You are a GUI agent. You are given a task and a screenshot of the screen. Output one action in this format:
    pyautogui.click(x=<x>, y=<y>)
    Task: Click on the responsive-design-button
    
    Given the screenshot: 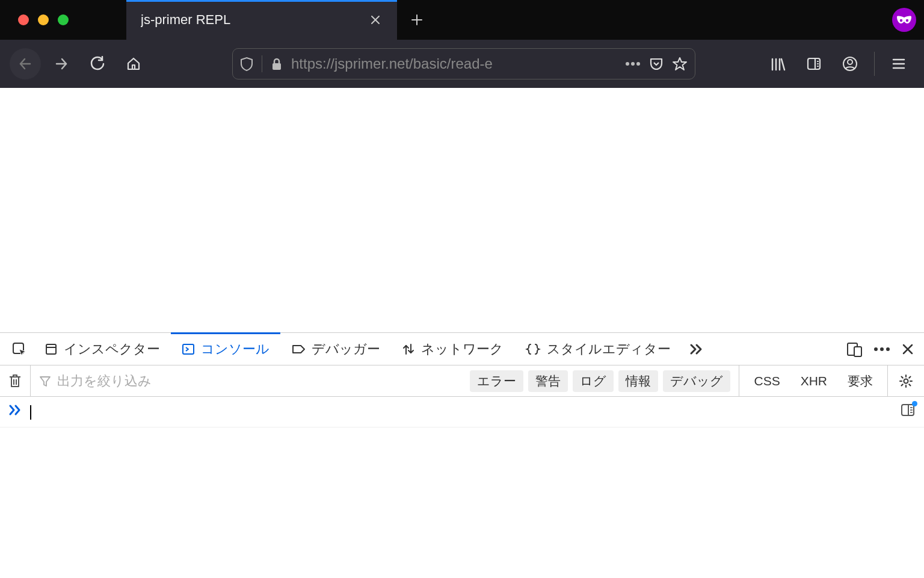 What is the action you would take?
    pyautogui.click(x=854, y=349)
    